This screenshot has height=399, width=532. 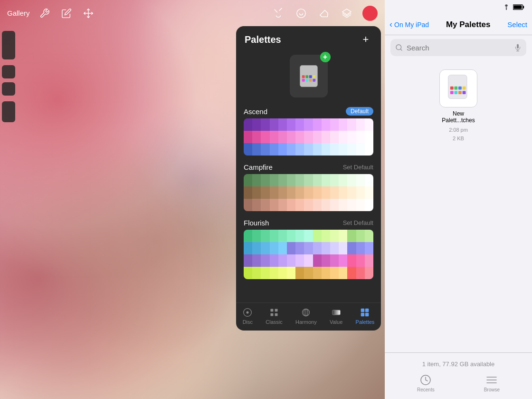 What do you see at coordinates (19, 13) in the screenshot?
I see `gallery-button: Gallery` at bounding box center [19, 13].